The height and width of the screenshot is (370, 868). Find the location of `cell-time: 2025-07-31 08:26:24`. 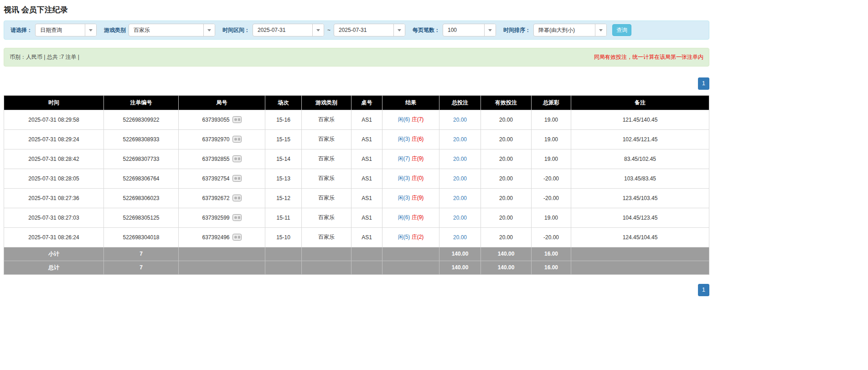

cell-time: 2025-07-31 08:26:24 is located at coordinates (54, 237).